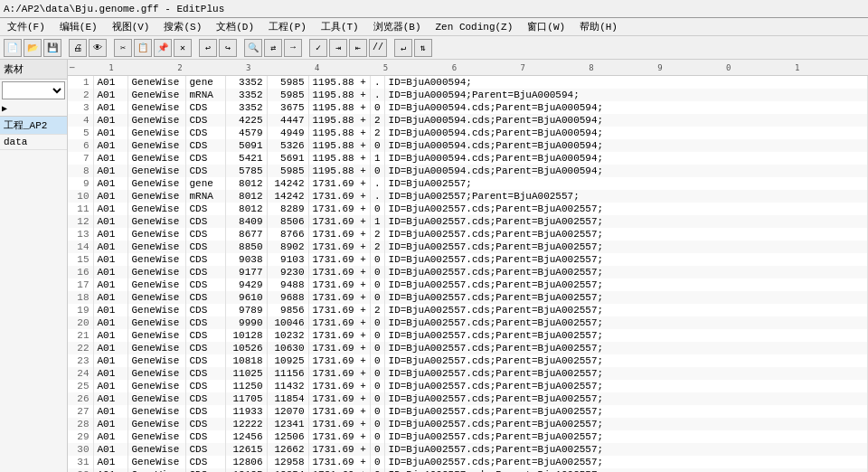 This screenshot has width=868, height=472. What do you see at coordinates (273, 48) in the screenshot?
I see `replace-btn: ⇄` at bounding box center [273, 48].